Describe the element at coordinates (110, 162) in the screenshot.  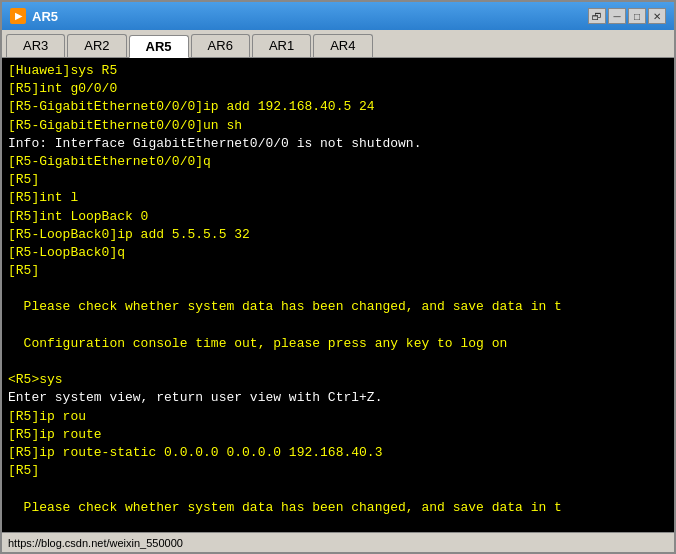
I see `terminal-line: [R5-GigabitEthernet0/0/0]q` at that location.